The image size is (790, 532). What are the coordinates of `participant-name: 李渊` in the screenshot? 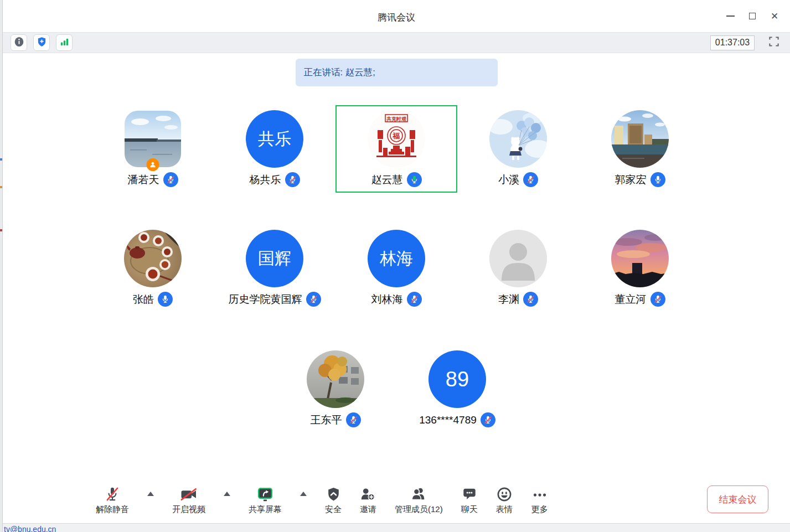 It's located at (509, 299).